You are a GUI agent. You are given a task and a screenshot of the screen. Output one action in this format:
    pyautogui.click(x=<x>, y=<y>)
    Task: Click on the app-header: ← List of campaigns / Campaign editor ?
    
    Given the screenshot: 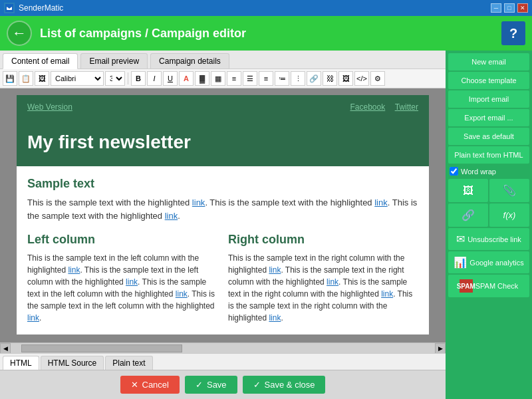 What is the action you would take?
    pyautogui.click(x=266, y=33)
    